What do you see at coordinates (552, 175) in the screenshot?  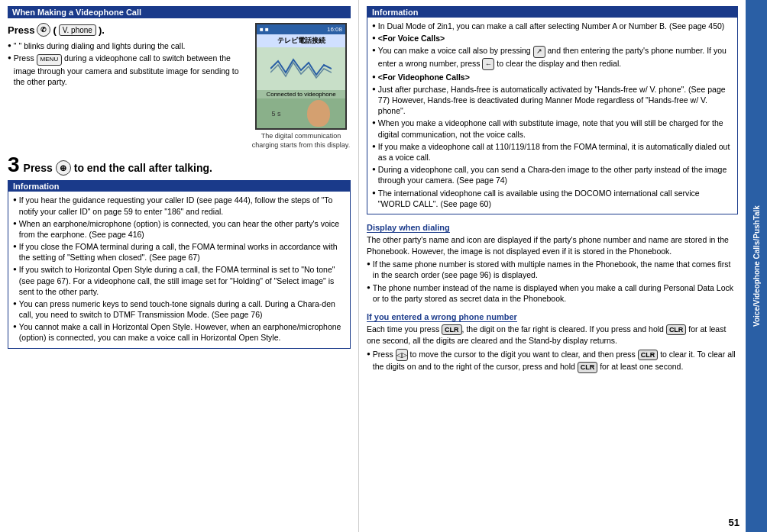 I see `right-bullet-chara: During a videophone call, you can send a…` at bounding box center [552, 175].